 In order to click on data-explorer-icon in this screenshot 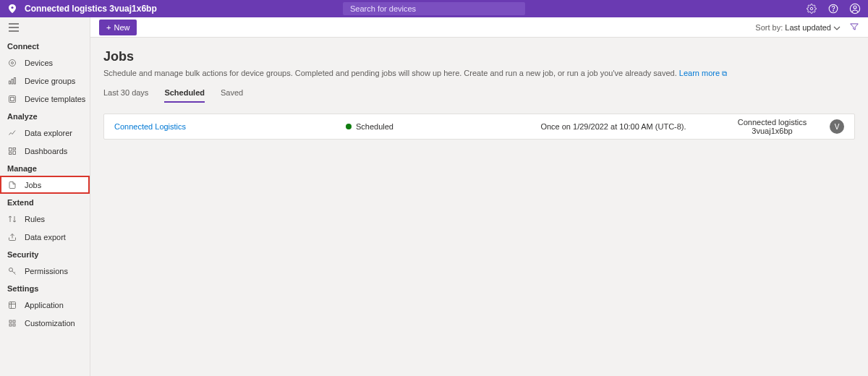, I will do `click(12, 133)`.